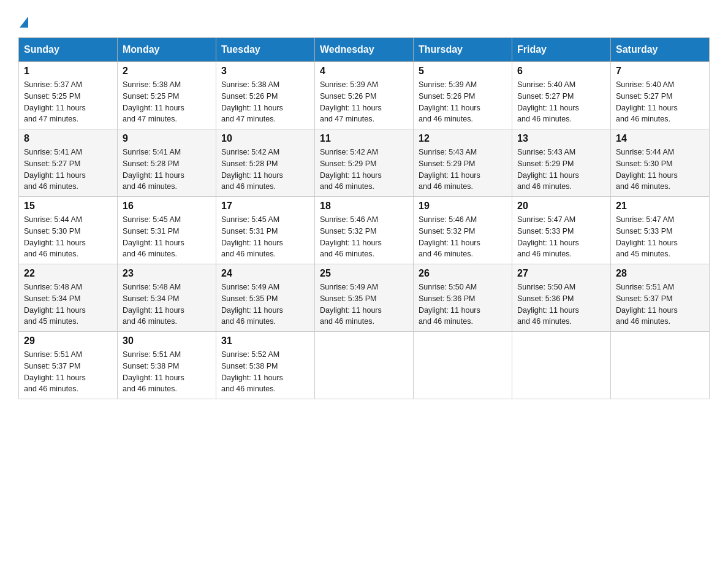 The width and height of the screenshot is (728, 563). Describe the element at coordinates (463, 298) in the screenshot. I see `calendar-cell: 26Sunrise: 5:50 AMSunset: 5:36 PMDayligh…` at that location.